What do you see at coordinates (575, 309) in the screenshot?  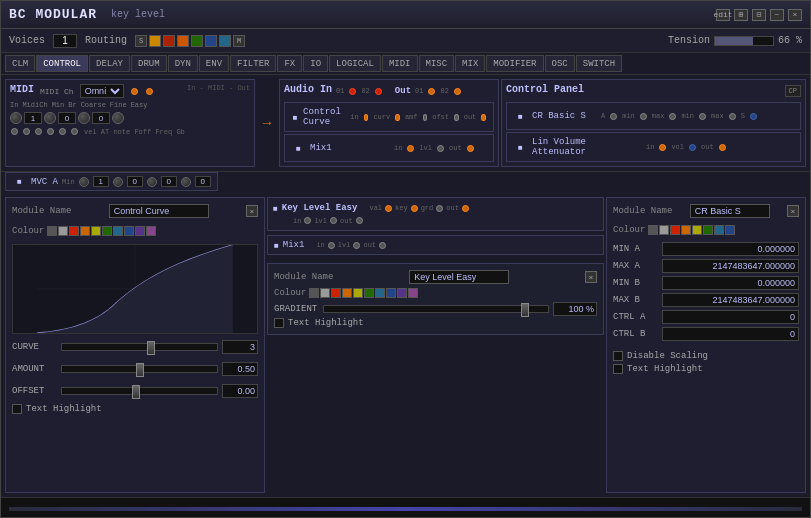 I see `gradient-value` at bounding box center [575, 309].